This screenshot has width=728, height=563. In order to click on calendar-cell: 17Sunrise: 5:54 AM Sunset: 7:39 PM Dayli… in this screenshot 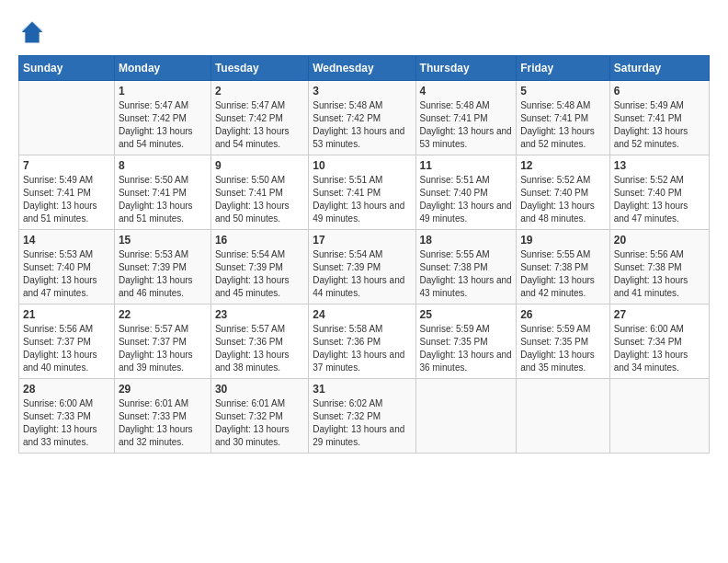, I will do `click(362, 267)`.